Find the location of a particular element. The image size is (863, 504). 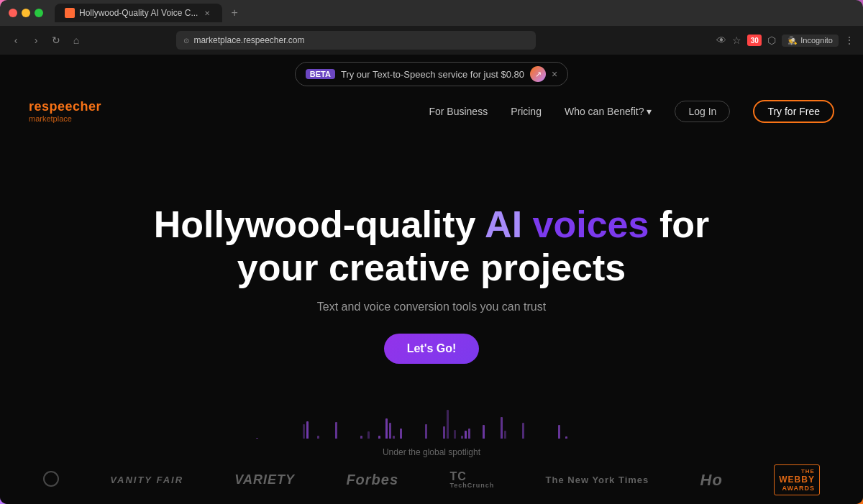

browser-tab: Hollywood-Quality AI Voice C... ✕ is located at coordinates (138, 13).